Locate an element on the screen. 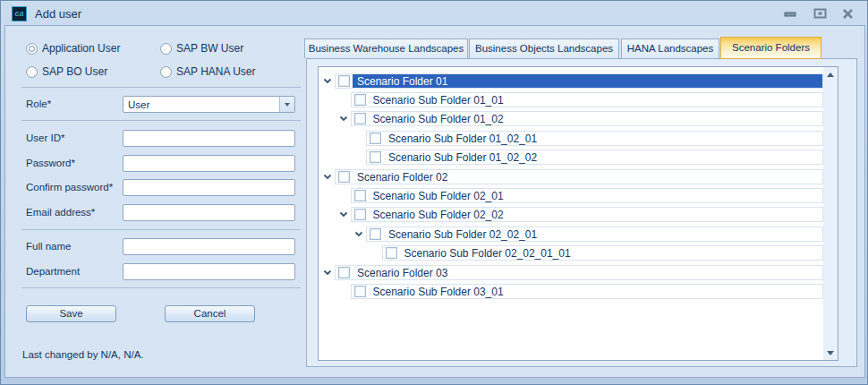  radio-selected-icon is located at coordinates (32, 48).